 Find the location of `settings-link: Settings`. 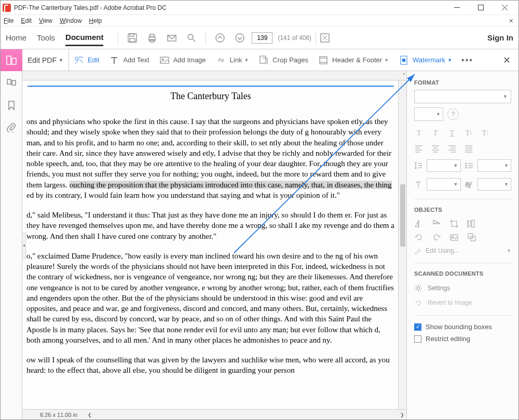

settings-link: Settings is located at coordinates (463, 288).